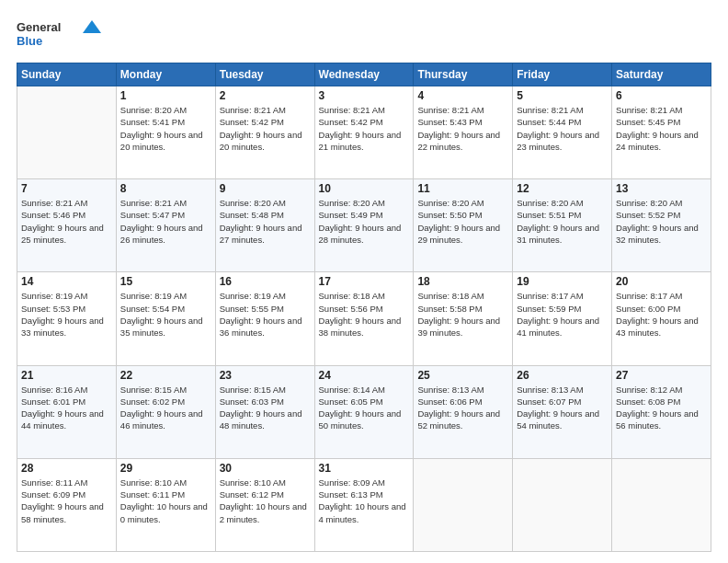 The width and height of the screenshot is (728, 563). Describe the element at coordinates (662, 408) in the screenshot. I see `day-info: Sunrise: 8:12 AM Sunset: 6:08 PM Dayligh…` at that location.